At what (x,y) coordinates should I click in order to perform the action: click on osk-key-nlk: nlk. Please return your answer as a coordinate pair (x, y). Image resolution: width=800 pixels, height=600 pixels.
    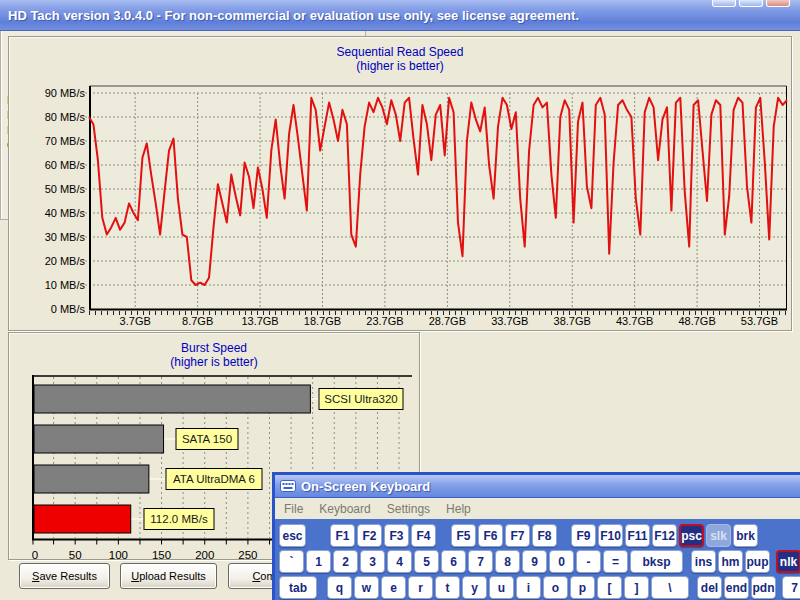
    Looking at the image, I should click on (788, 562).